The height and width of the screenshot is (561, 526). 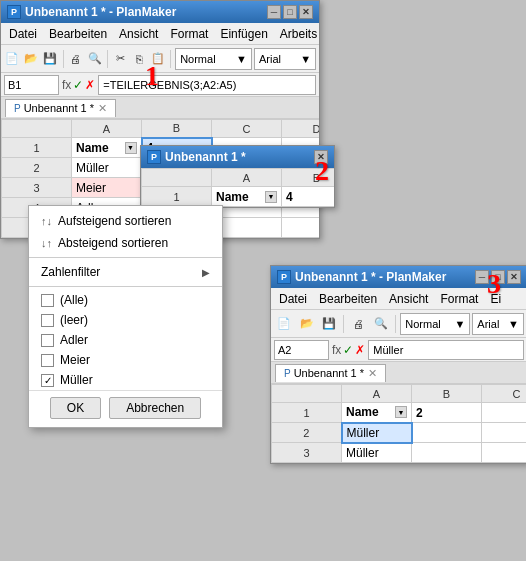 What do you see at coordinates (306, 12) in the screenshot?
I see `close-btn-1: ✕` at bounding box center [306, 12].